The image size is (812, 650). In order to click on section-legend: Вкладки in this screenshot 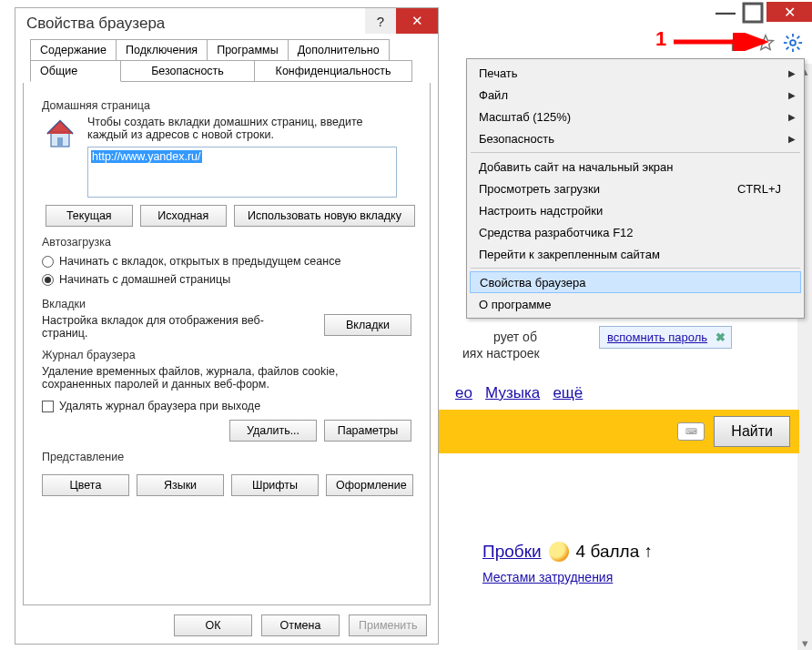, I will do `click(64, 304)`.